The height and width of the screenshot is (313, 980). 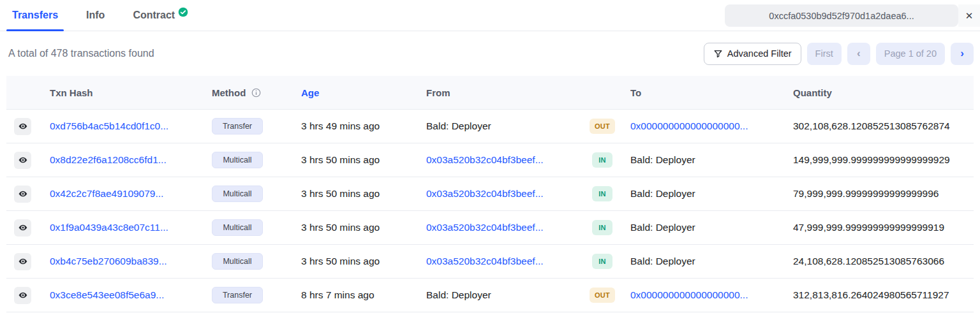 I want to click on tab-contract: Contract, so click(x=161, y=15).